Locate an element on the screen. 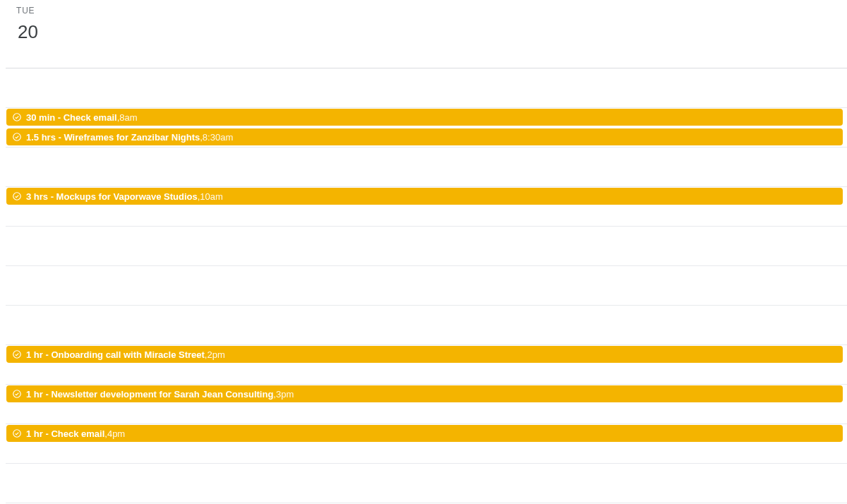 This screenshot has height=504, width=847. event-time: 10am is located at coordinates (212, 196).